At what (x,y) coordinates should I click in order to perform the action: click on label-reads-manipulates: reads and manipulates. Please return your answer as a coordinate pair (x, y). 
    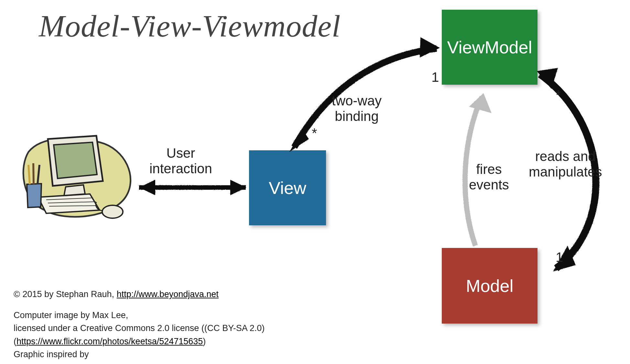
    Looking at the image, I should click on (565, 164).